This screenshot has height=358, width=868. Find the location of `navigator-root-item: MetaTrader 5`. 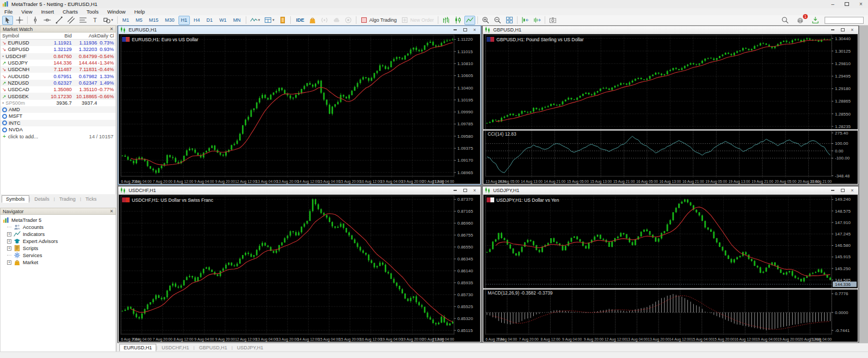

navigator-root-item: MetaTrader 5 is located at coordinates (59, 220).